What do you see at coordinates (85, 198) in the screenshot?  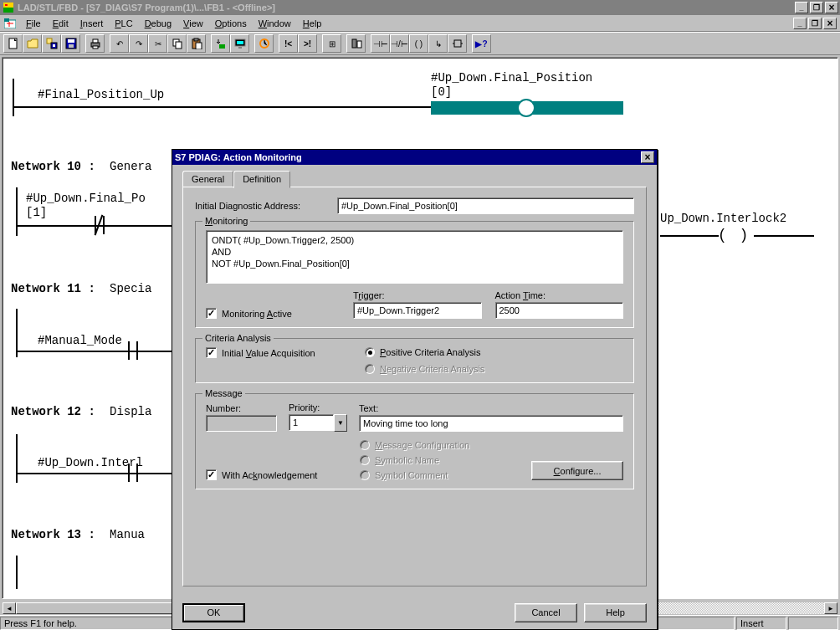 I see `network10-var1: #Up_Down.Final_Po` at bounding box center [85, 198].